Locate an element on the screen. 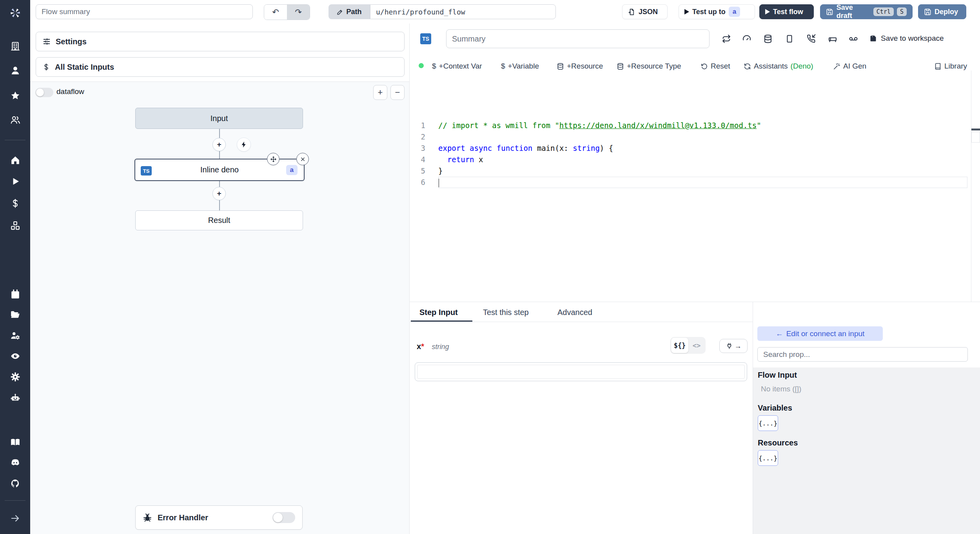 This screenshot has width=980, height=534. add-resource-type-button: +Resource Type is located at coordinates (649, 66).